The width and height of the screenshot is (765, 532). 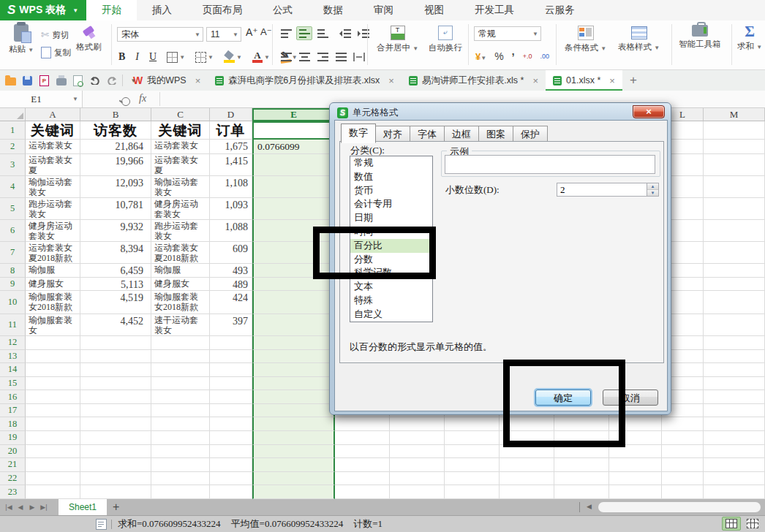 I want to click on row-header-23: 23, so click(x=13, y=493).